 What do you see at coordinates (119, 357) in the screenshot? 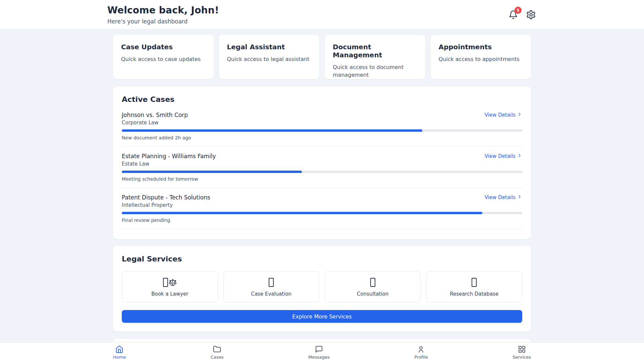
I see `nav-label: Home` at bounding box center [119, 357].